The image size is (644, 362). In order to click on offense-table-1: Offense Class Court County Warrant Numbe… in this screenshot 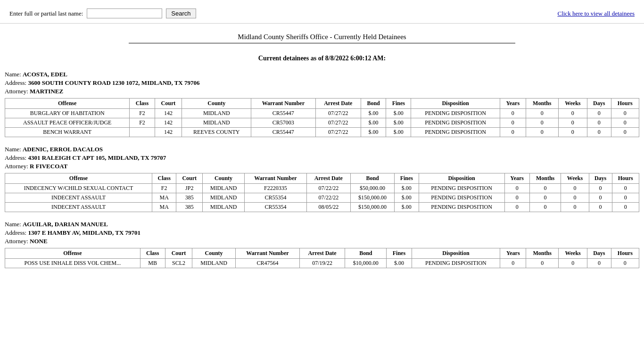, I will do `click(322, 192)`.